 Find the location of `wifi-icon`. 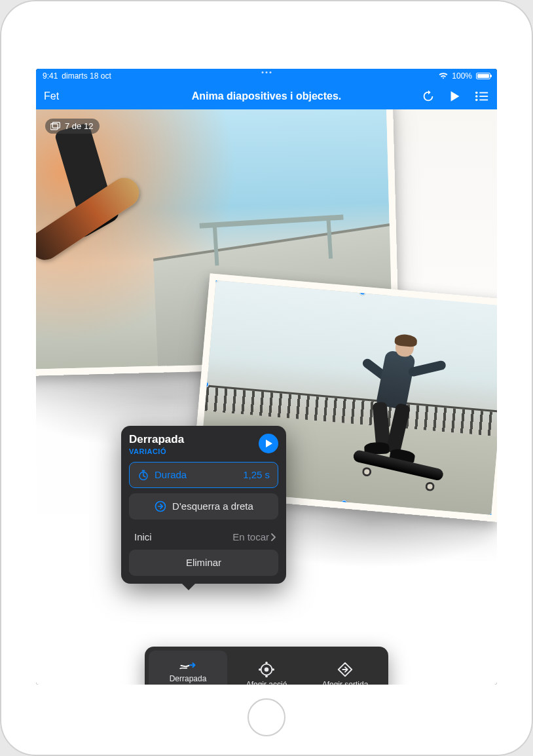

wifi-icon is located at coordinates (443, 76).